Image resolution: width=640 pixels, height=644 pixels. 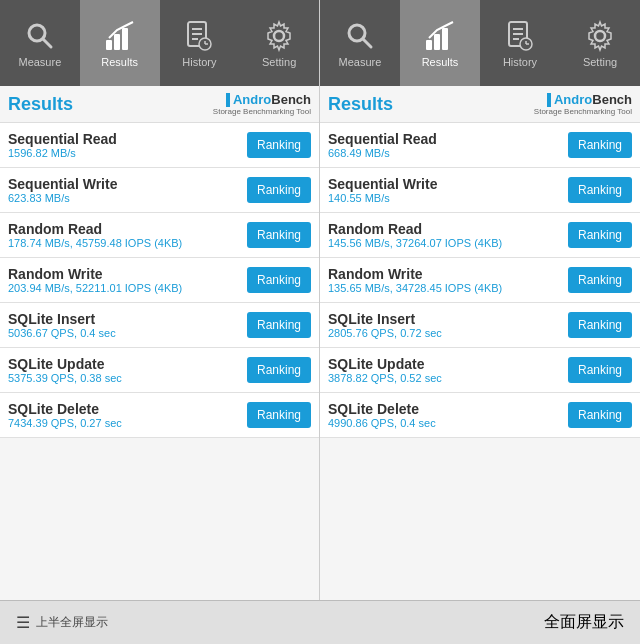 What do you see at coordinates (120, 43) in the screenshot?
I see `left-nav-results: Results` at bounding box center [120, 43].